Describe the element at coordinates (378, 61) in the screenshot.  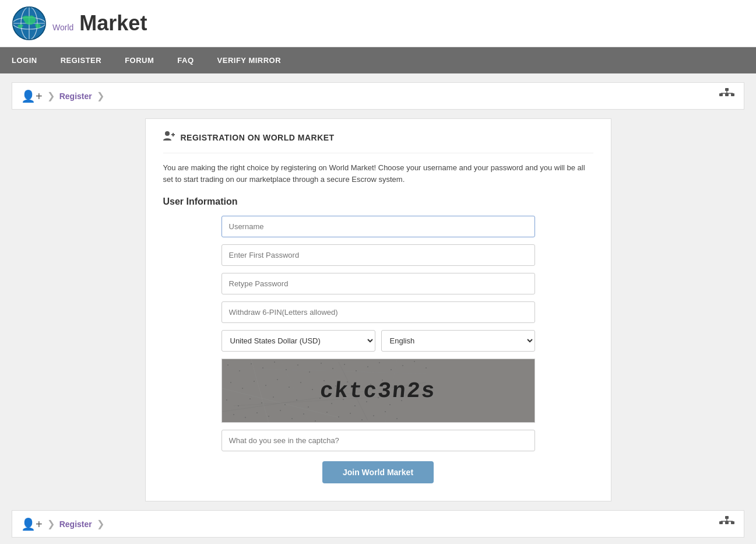
I see `navigation: LOGIN REGISTER FORUM FAQ VERIFY MIRROR` at that location.